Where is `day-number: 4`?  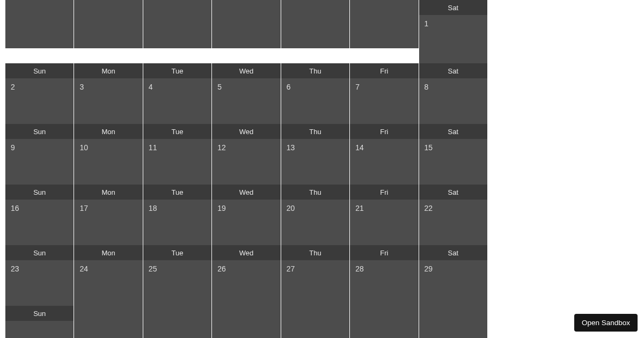
day-number: 4 is located at coordinates (177, 101).